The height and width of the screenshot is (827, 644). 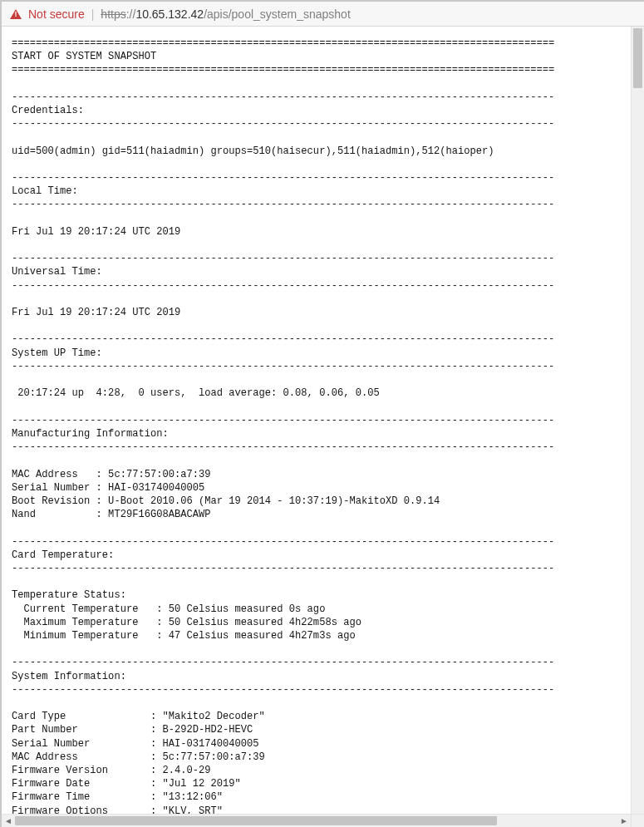 I want to click on horizontal-scrollbar: ◄ ►, so click(x=316, y=820).